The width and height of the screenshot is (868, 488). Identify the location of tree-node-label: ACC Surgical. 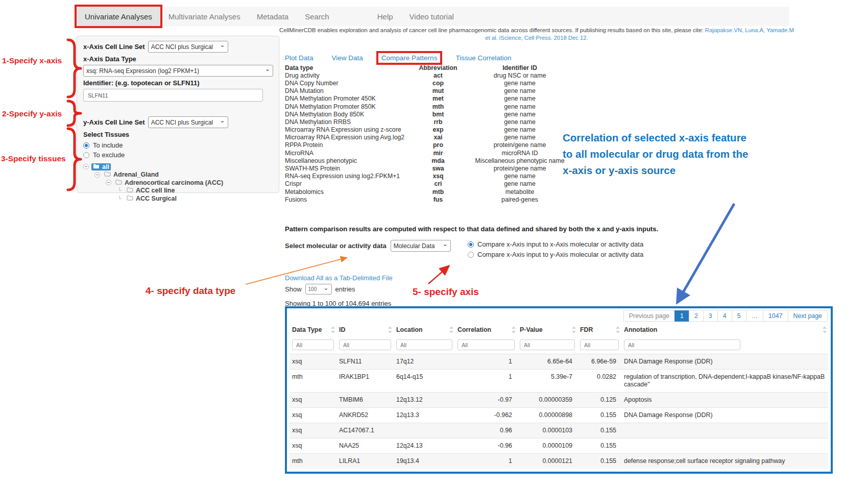
(152, 199).